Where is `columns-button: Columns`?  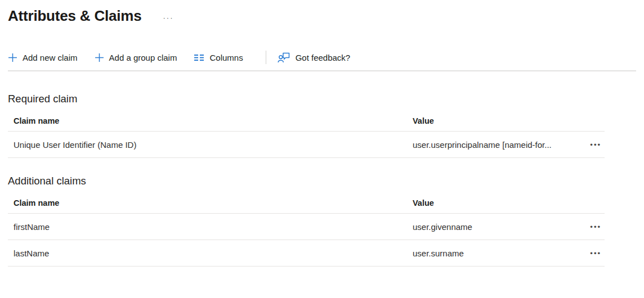 columns-button: Columns is located at coordinates (218, 57).